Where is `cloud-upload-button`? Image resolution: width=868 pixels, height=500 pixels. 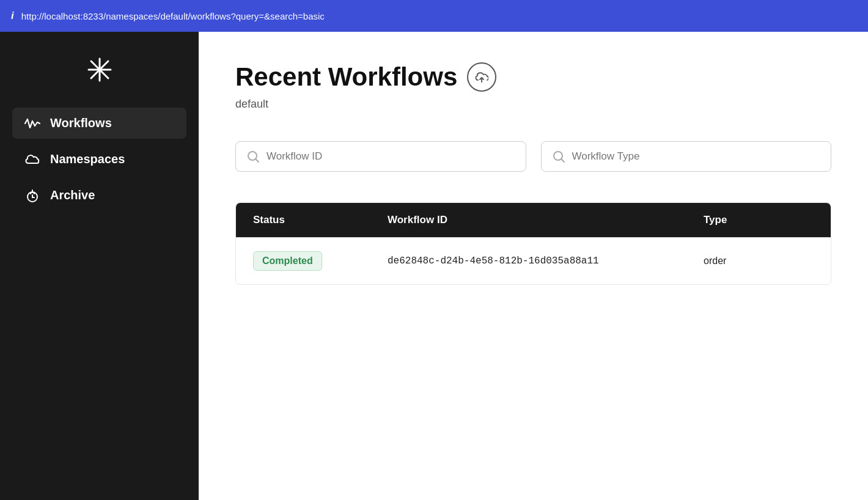 cloud-upload-button is located at coordinates (482, 77).